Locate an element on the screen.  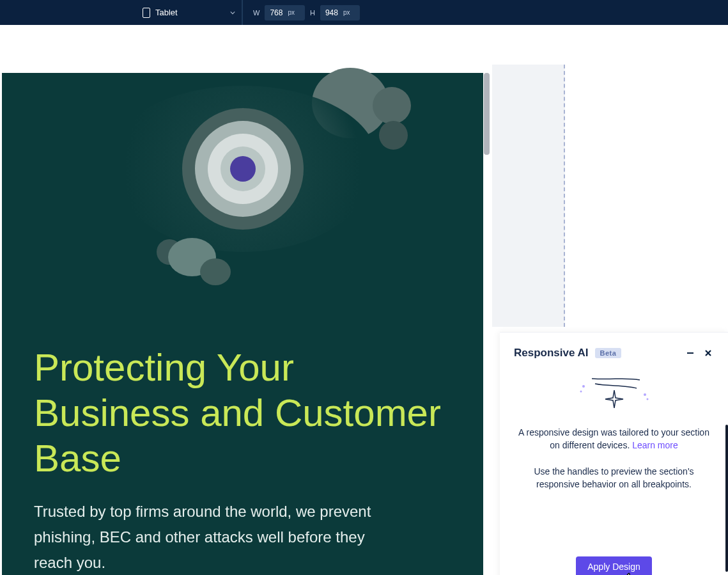
apply-design-button: Apply Design is located at coordinates (614, 565).